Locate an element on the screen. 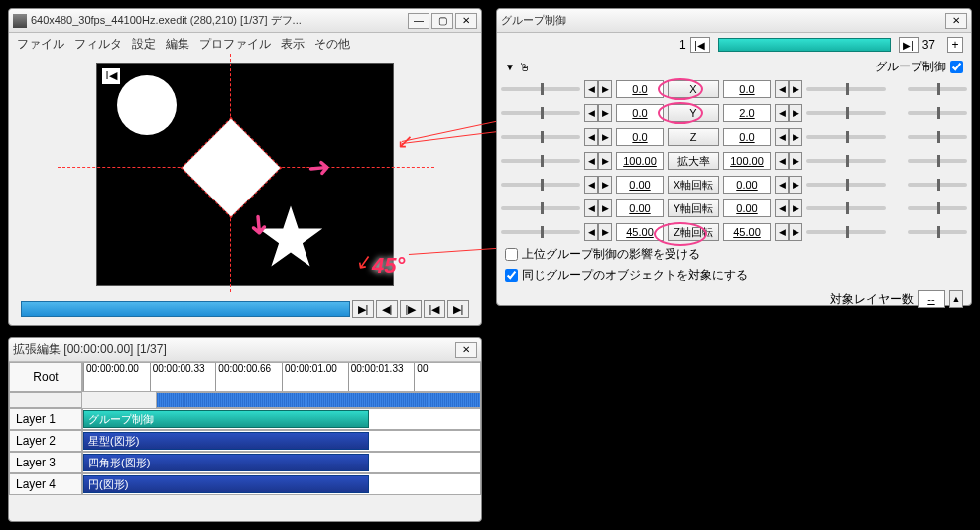  target-layers-up: ▲ is located at coordinates (956, 299).